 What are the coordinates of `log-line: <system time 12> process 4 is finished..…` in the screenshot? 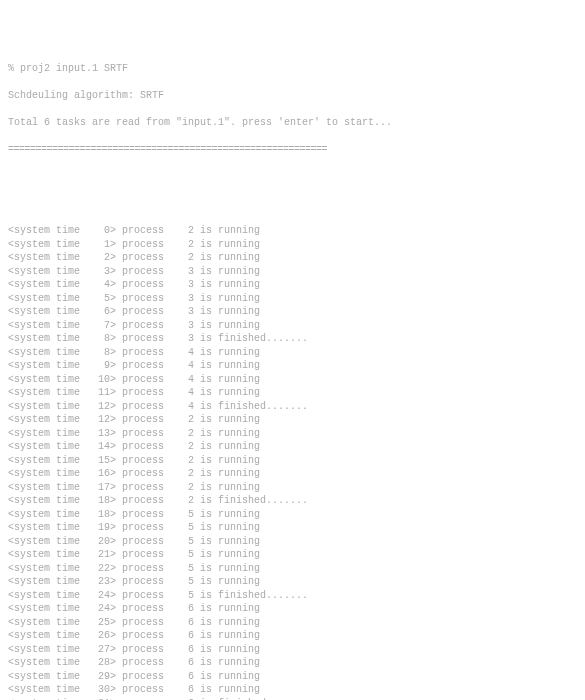 It's located at (292, 407).